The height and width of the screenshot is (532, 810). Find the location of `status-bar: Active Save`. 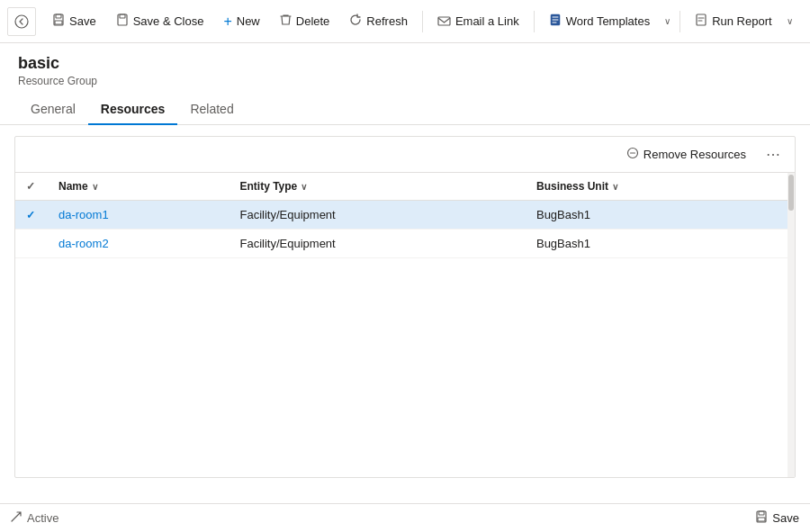

status-bar: Active Save is located at coordinates (405, 518).